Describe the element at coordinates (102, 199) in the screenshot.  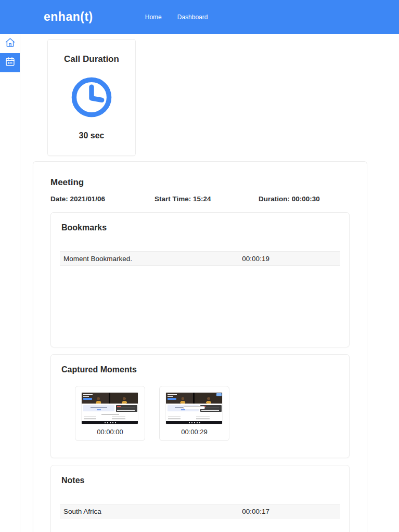
I see `meeting-date: Date: 2021/01/06` at that location.